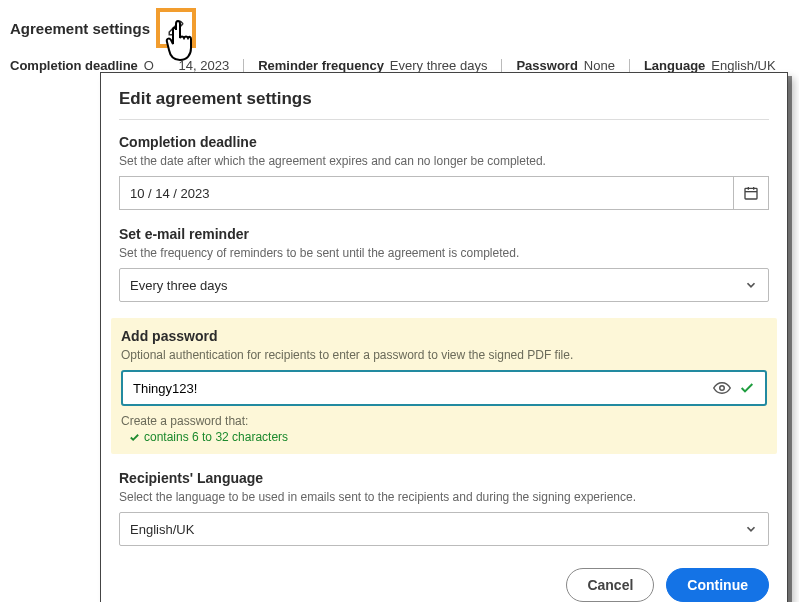 This screenshot has width=799, height=602. What do you see at coordinates (718, 585) in the screenshot?
I see `continue-button: Continue` at bounding box center [718, 585].